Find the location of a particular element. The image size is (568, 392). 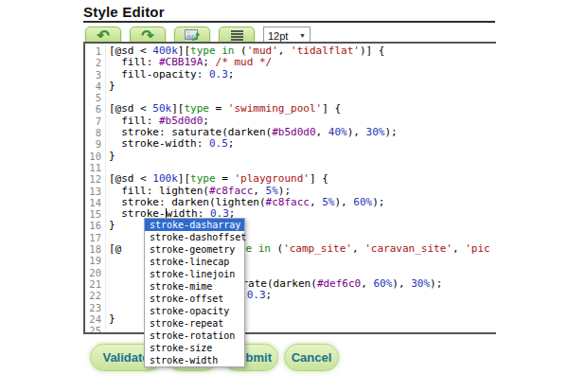

font-size-value: 12pt is located at coordinates (278, 36).